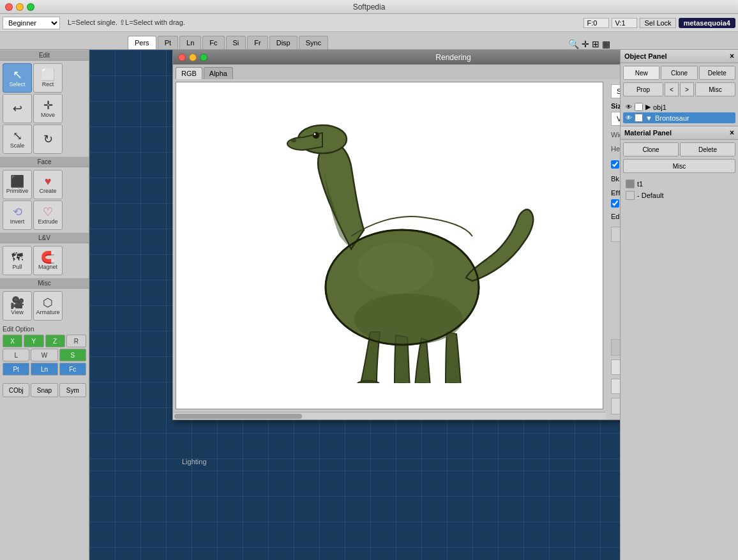  What do you see at coordinates (189, 73) in the screenshot?
I see `dialog-tab-rgb: RGB` at bounding box center [189, 73].